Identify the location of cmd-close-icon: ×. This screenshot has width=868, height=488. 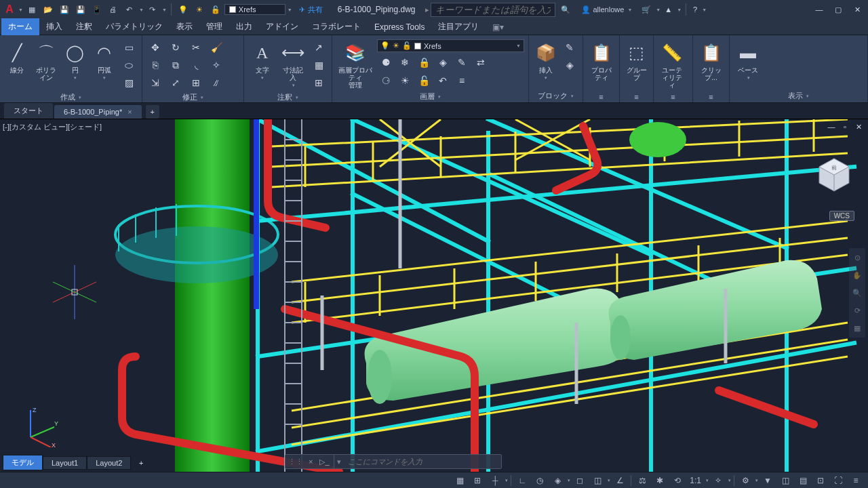
(311, 462).